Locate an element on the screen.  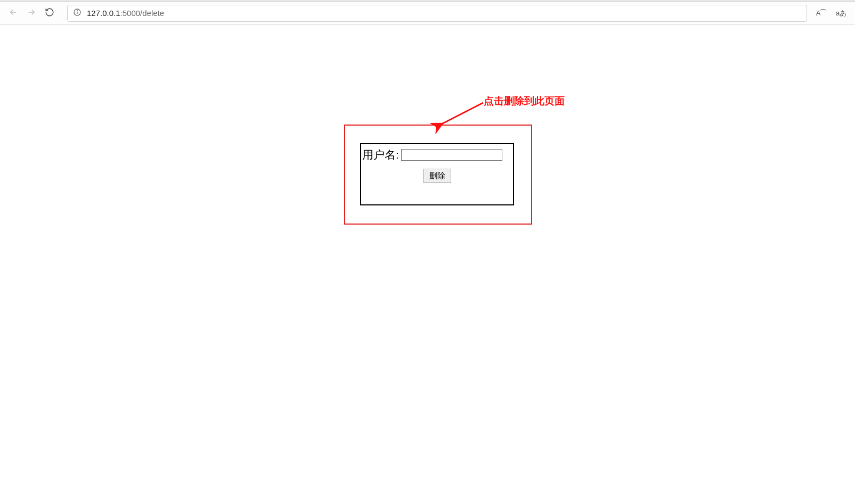
info-icon is located at coordinates (77, 13).